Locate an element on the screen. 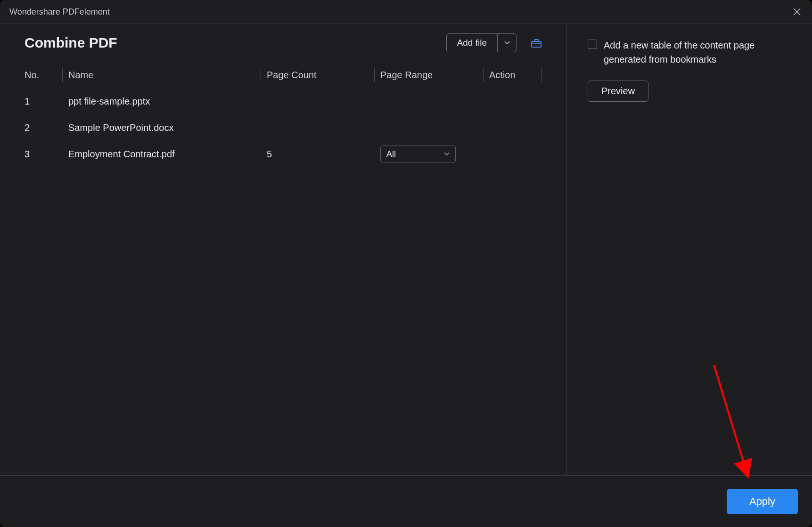 This screenshot has width=812, height=527. apply-button: Apply is located at coordinates (763, 502).